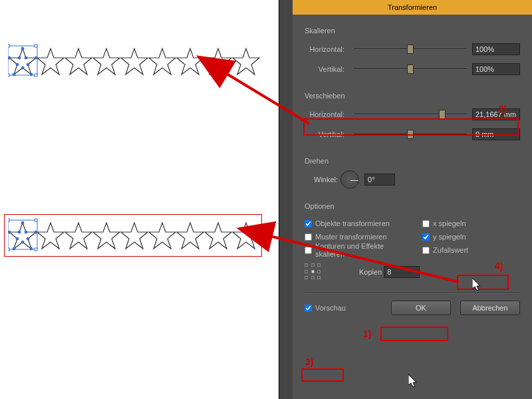  What do you see at coordinates (410, 69) in the screenshot?
I see `scale-v-slider` at bounding box center [410, 69].